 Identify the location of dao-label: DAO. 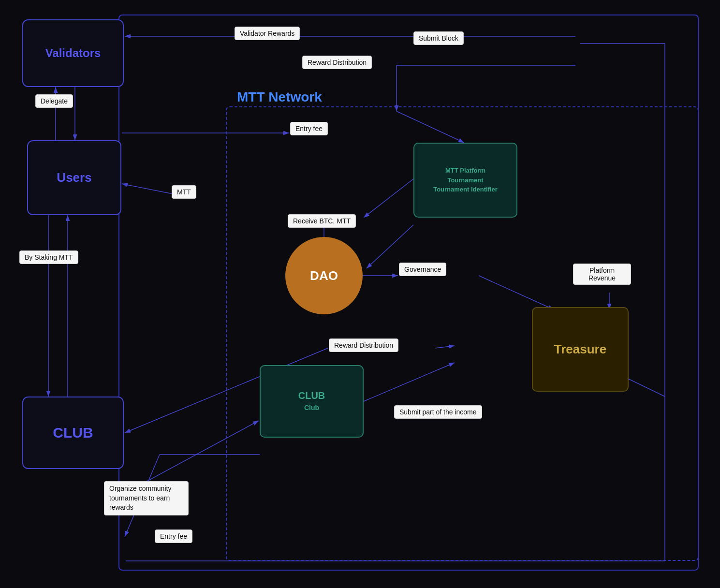
(324, 276).